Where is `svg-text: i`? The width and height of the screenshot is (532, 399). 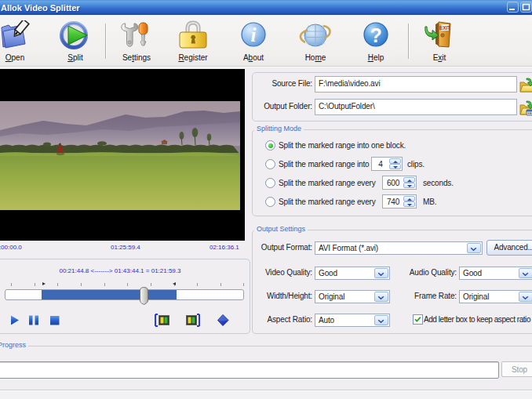
svg-text: i is located at coordinates (254, 34).